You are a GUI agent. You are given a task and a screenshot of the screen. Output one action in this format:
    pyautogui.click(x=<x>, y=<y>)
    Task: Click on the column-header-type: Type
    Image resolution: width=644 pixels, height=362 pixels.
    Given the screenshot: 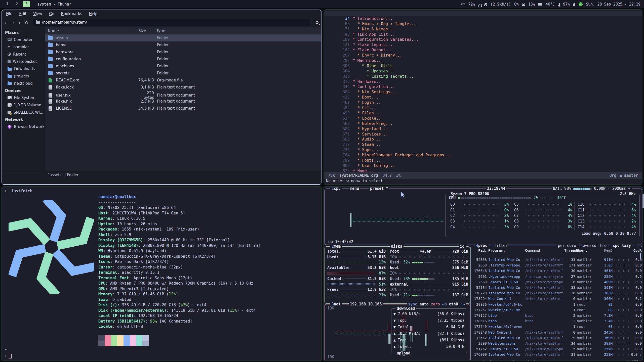 What is the action you would take?
    pyautogui.click(x=238, y=31)
    